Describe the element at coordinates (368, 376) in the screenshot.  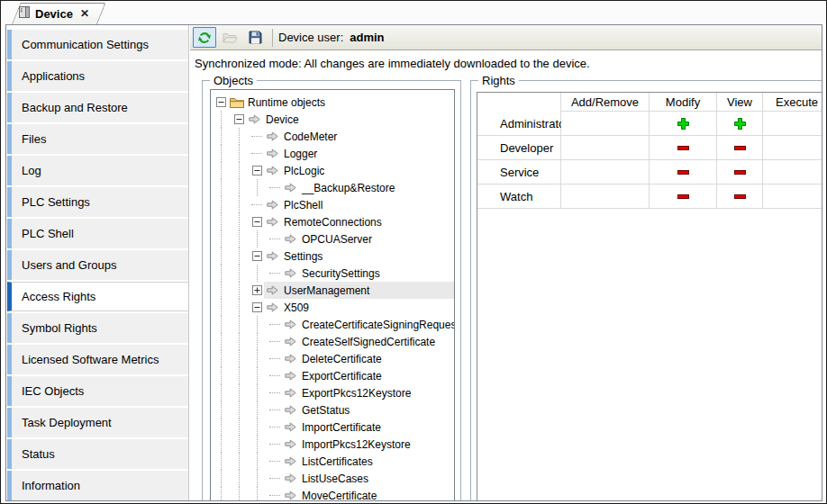
I see `tree-node-body: ExportCertificate` at that location.